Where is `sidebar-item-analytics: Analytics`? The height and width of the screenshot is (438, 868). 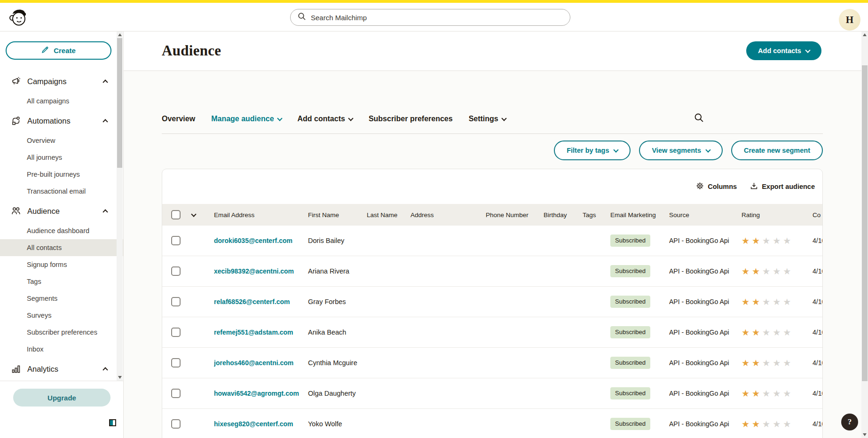 sidebar-item-analytics: Analytics is located at coordinates (62, 369).